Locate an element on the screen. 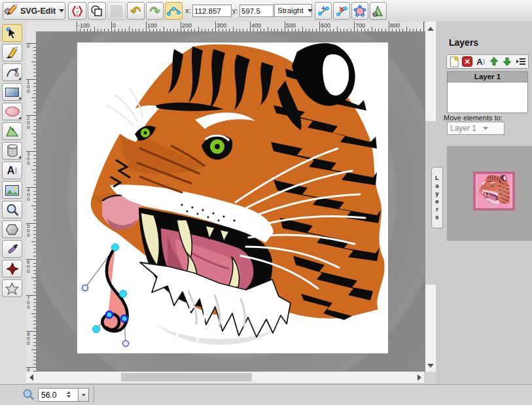  status-bar is located at coordinates (266, 395).